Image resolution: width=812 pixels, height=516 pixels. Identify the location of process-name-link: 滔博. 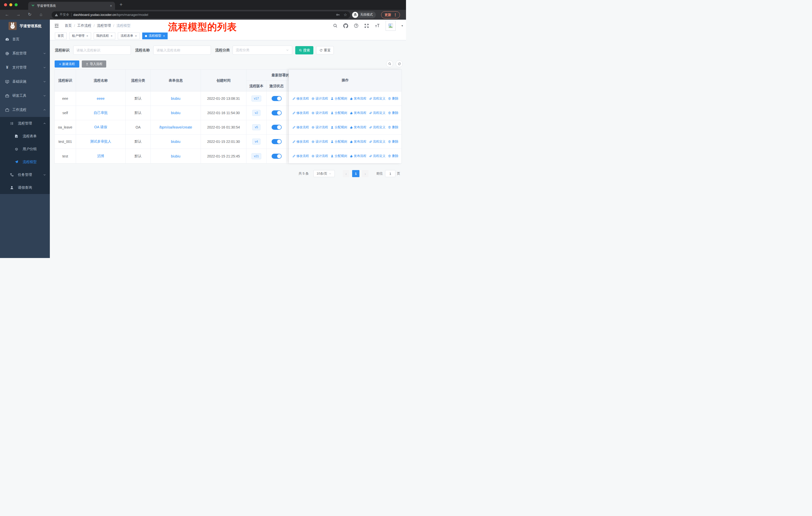
(100, 156).